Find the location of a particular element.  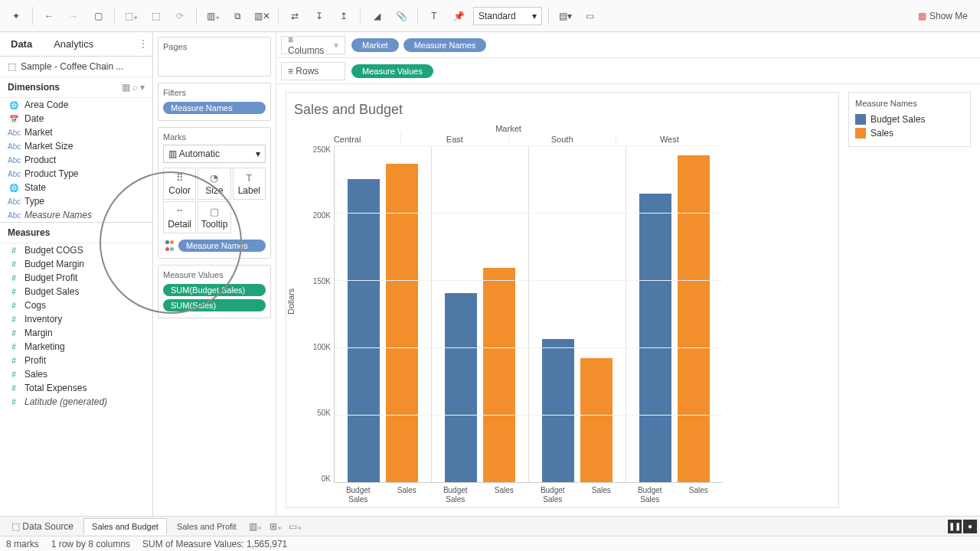

presentation-icon: ▭ is located at coordinates (590, 16).